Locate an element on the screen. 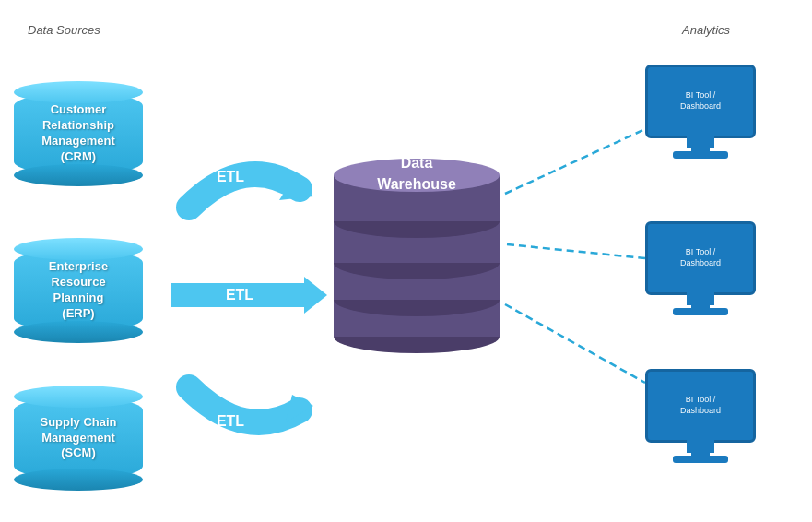 Image resolution: width=812 pixels, height=522 pixels. etl-arrow-3: ETL is located at coordinates (244, 408).